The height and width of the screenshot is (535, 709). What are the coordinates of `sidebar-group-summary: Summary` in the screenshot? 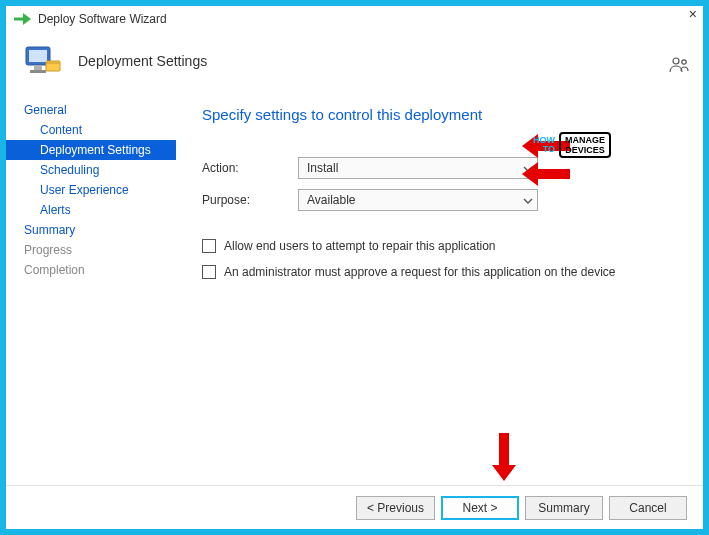 It's located at (91, 230).